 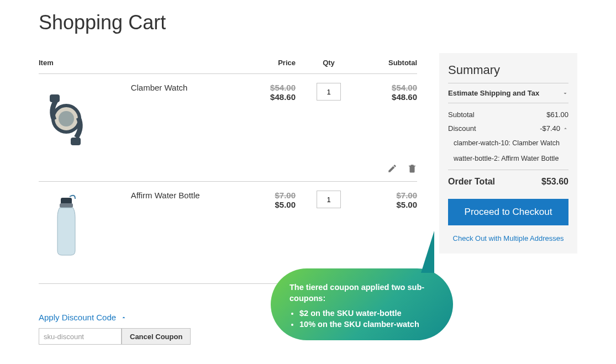 I want to click on product-name: Affirm Water Bottle, so click(x=188, y=196).